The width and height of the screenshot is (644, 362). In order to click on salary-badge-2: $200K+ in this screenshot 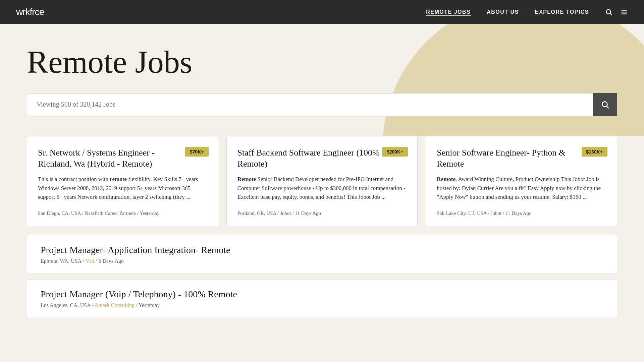, I will do `click(395, 152)`.